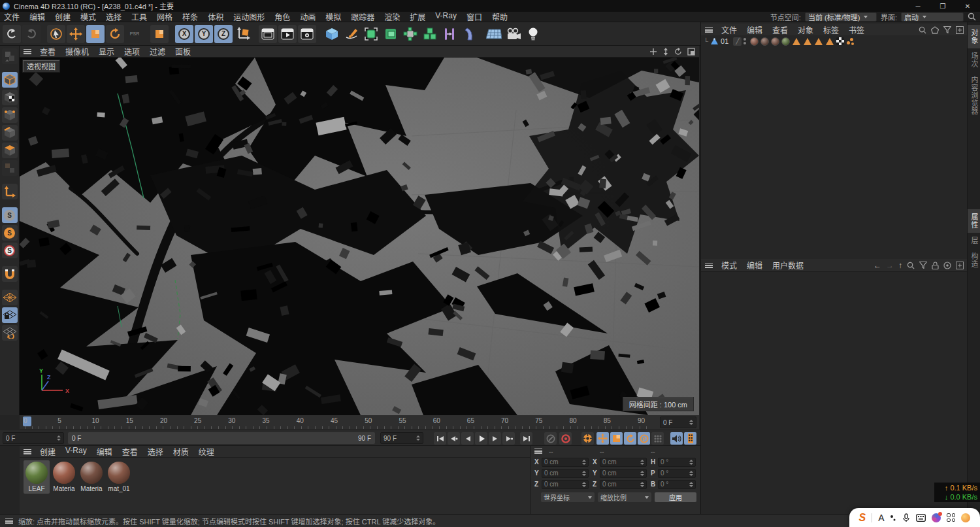 The image size is (980, 527). I want to click on tab-content-browser: 内容浏览器, so click(973, 95).